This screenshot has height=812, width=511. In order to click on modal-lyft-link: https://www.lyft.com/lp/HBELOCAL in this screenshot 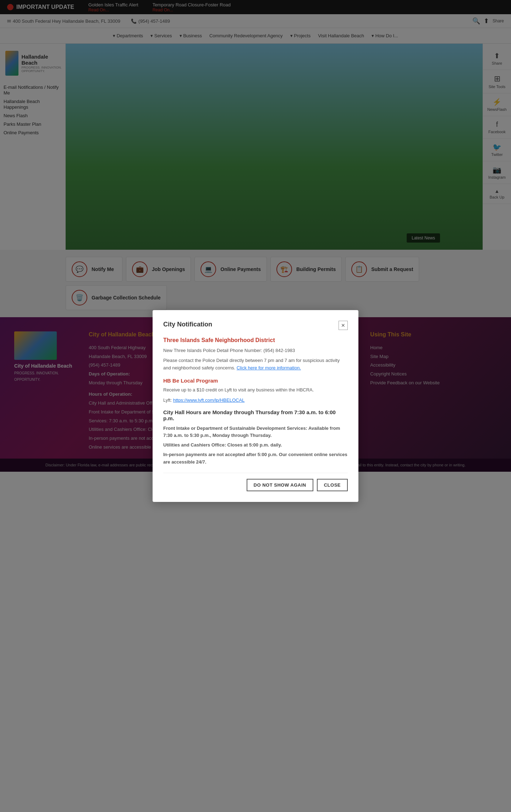, I will do `click(209, 400)`.